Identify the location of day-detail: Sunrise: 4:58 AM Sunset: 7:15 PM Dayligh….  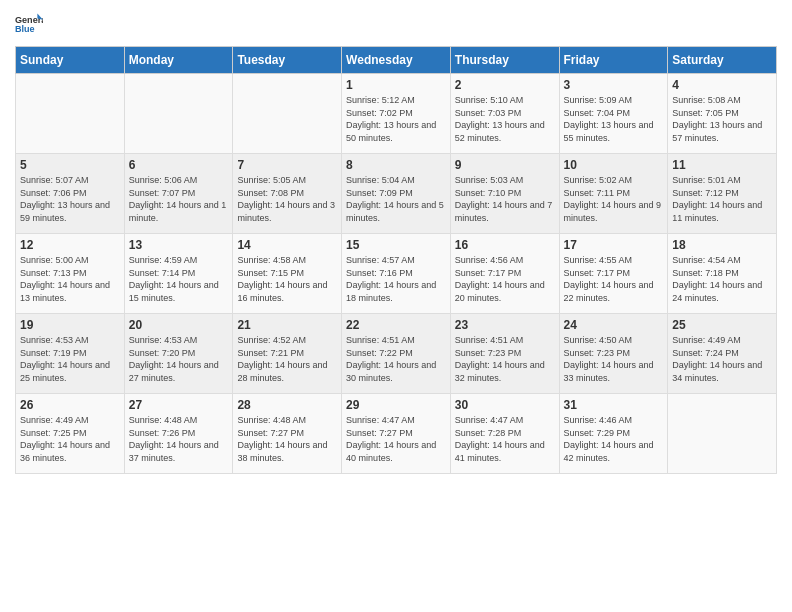
(287, 279).